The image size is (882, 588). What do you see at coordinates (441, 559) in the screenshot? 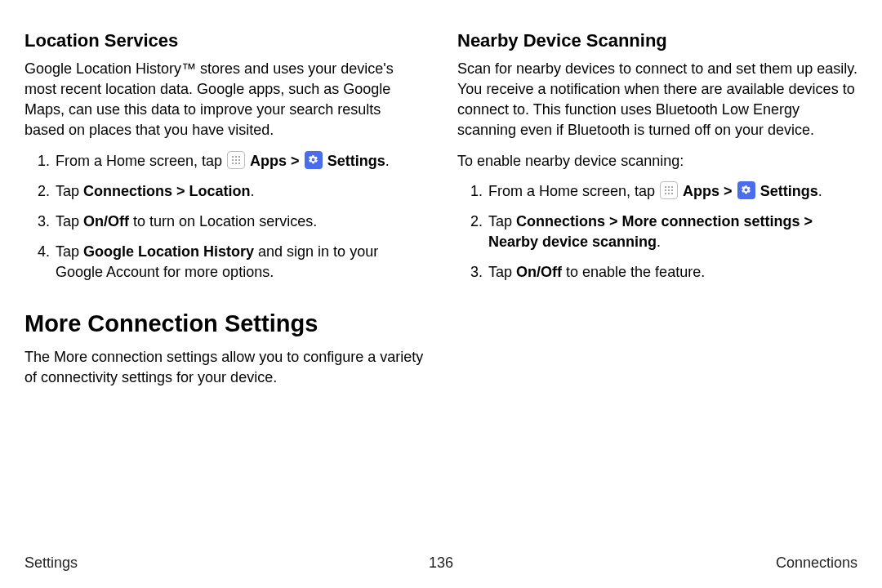
I see `page-footer: Settings 136 Connections` at bounding box center [441, 559].